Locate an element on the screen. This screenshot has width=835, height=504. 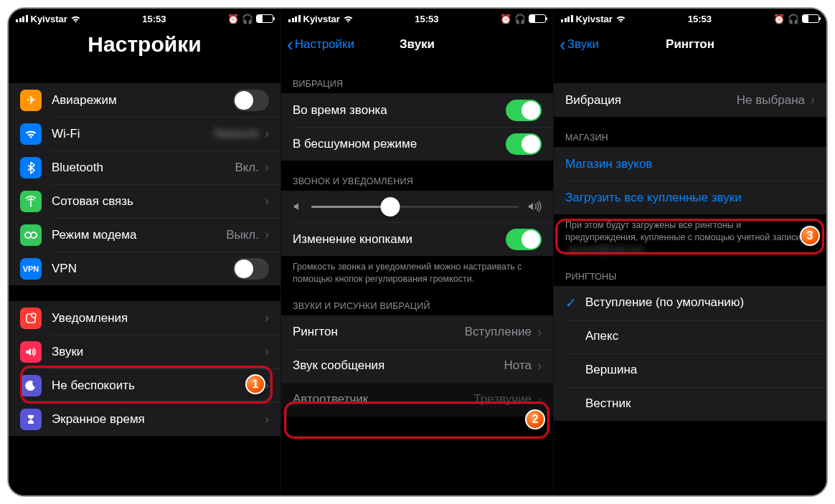
row-tone-default: ✓ Вступление (по умолчанию) is located at coordinates (690, 303).